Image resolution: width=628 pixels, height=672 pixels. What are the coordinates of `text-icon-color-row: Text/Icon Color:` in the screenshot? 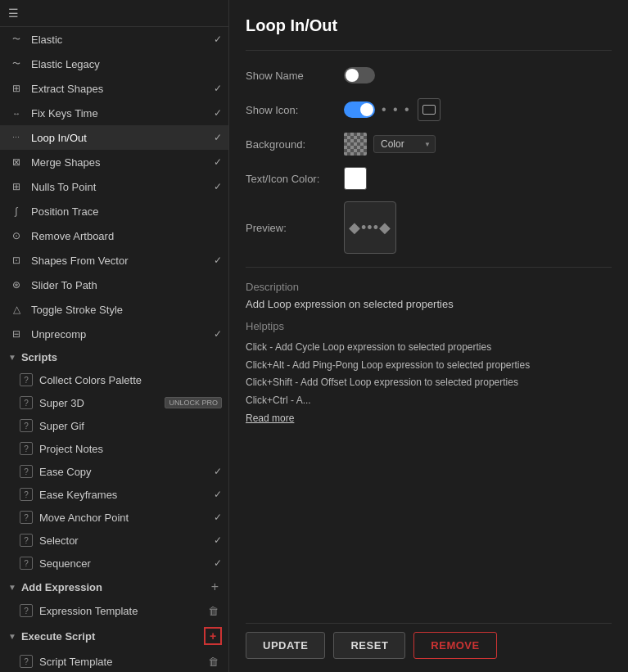 It's located at (429, 178).